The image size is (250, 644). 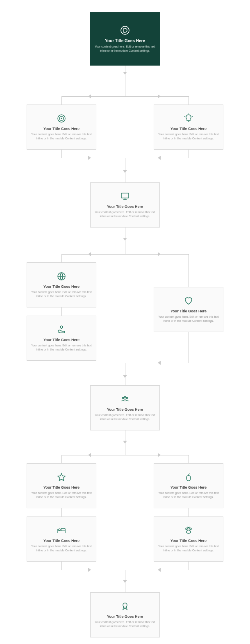 What do you see at coordinates (189, 477) in the screenshot?
I see `apple-icon` at bounding box center [189, 477].